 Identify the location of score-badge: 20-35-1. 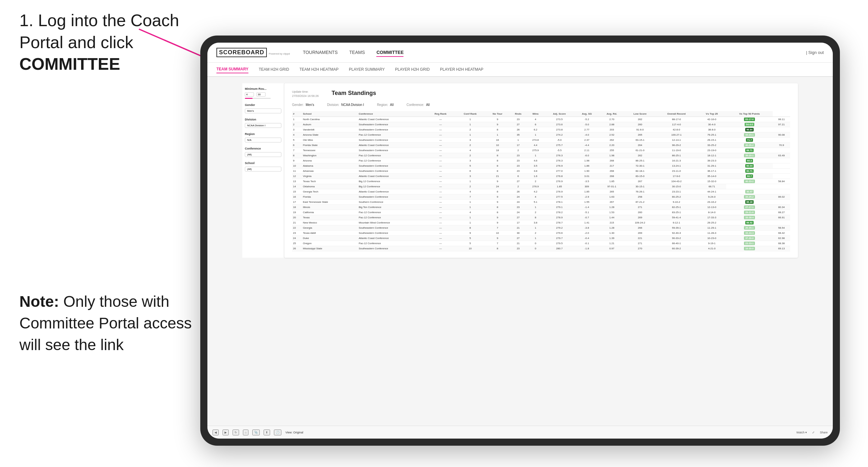
(749, 228).